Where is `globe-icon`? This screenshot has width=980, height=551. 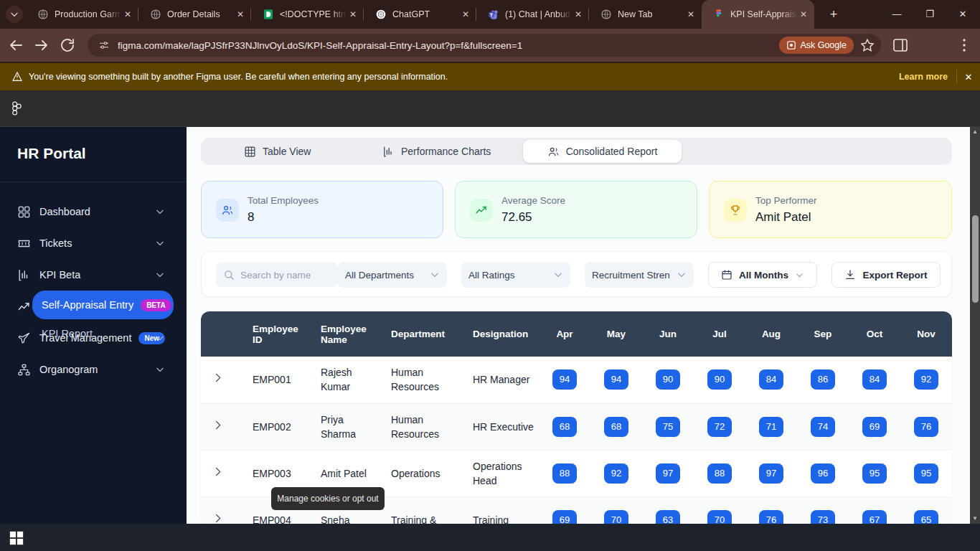
globe-icon is located at coordinates (606, 14).